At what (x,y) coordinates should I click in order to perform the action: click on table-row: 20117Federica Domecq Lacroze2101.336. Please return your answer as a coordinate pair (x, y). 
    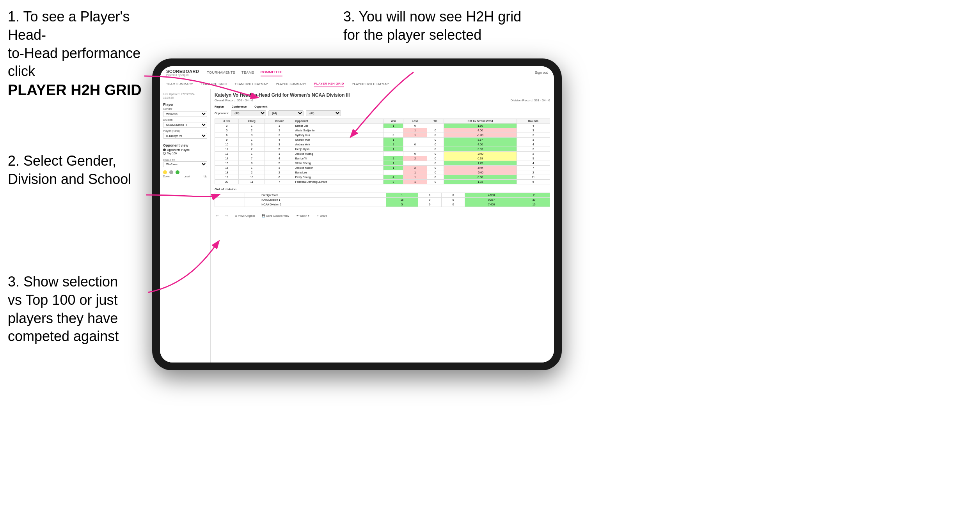
    Looking at the image, I should click on (382, 182).